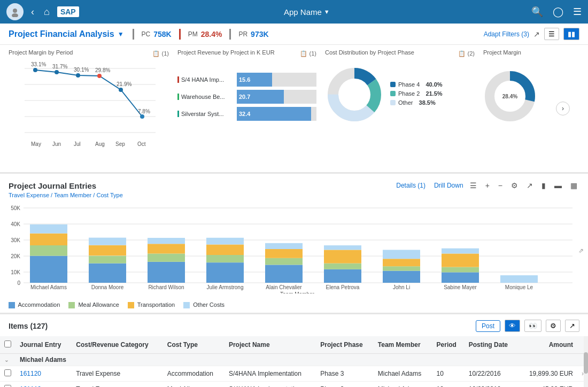 This screenshot has height=387, width=588. Describe the element at coordinates (586, 361) in the screenshot. I see `scrollbar-track` at that location.